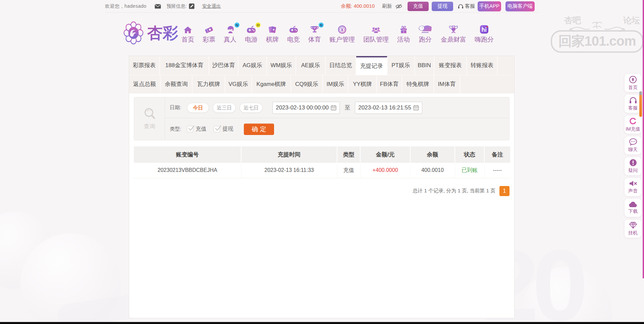 The height and width of the screenshot is (324, 644). I want to click on tab-account-change-report: 账变报表, so click(451, 66).